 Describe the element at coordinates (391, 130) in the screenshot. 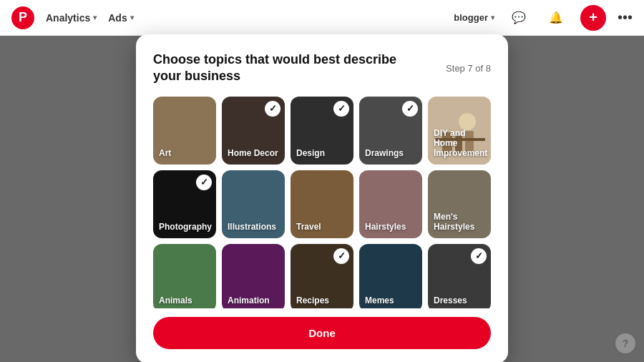

I see `topic-card-drawings: Drawings✓` at that location.